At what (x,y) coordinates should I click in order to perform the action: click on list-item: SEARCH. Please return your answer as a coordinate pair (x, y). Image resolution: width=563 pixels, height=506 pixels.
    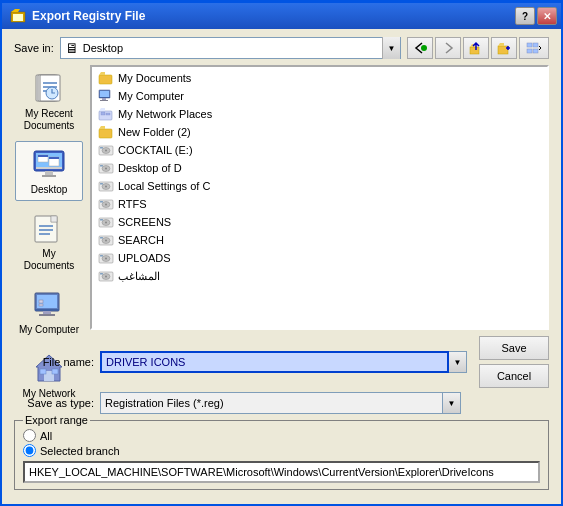
    Looking at the image, I should click on (320, 240).